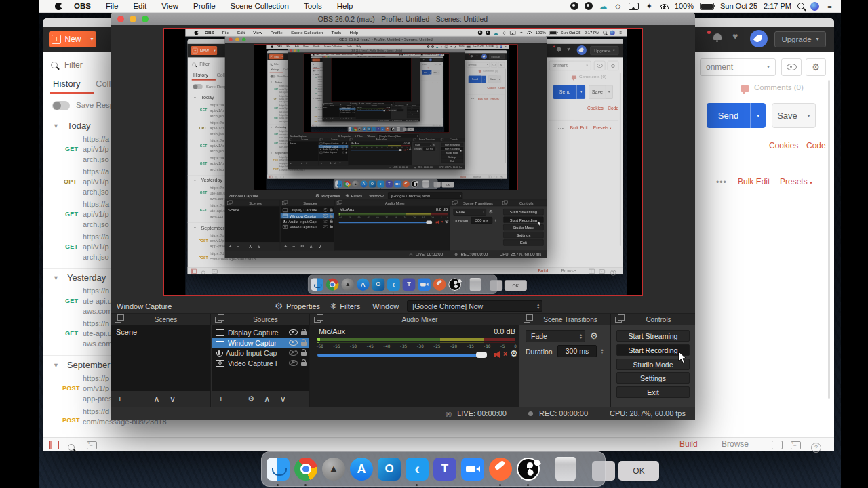  What do you see at coordinates (317, 98) in the screenshot?
I see `history-section-yesterday: ▼ Yesterday` at bounding box center [317, 98].